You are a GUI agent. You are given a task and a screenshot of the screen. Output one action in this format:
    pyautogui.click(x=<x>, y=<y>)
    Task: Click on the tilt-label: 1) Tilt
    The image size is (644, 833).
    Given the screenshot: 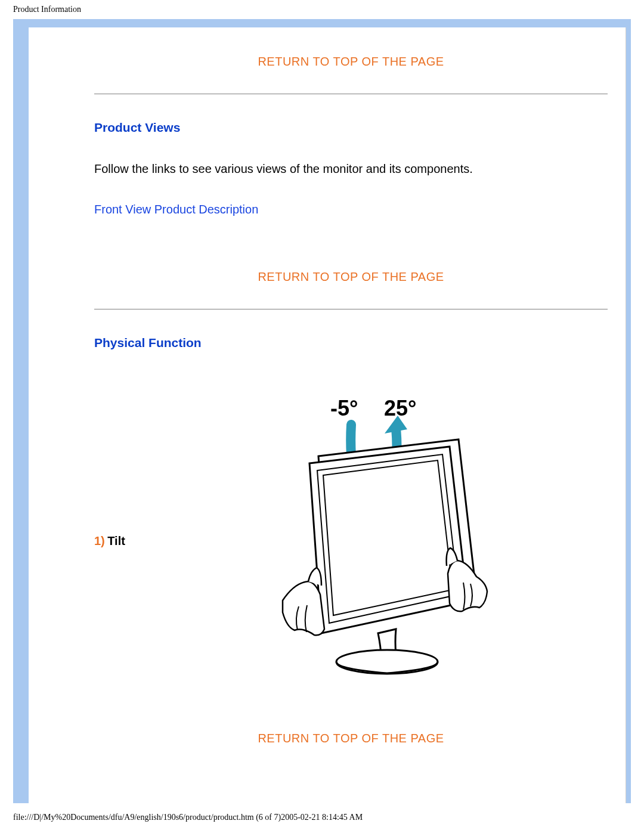 What is the action you would take?
    pyautogui.click(x=124, y=541)
    